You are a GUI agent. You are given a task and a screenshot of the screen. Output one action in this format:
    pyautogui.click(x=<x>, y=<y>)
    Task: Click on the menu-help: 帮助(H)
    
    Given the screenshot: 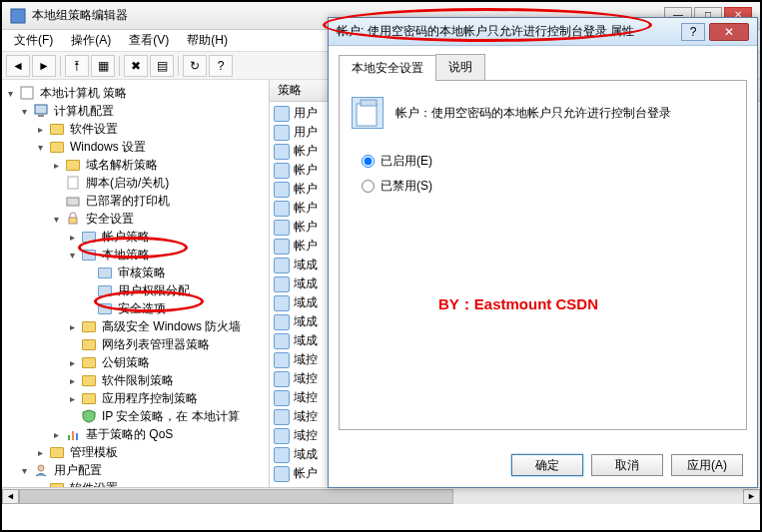 What is the action you would take?
    pyautogui.click(x=208, y=40)
    